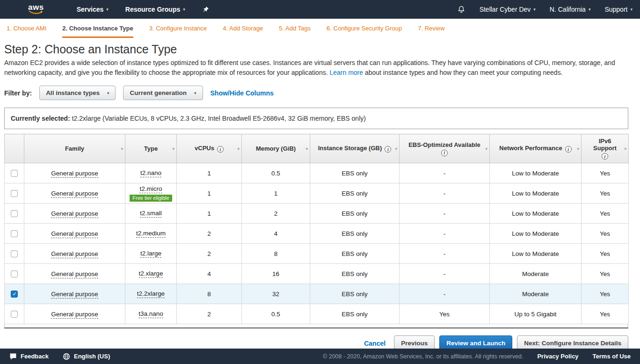  What do you see at coordinates (93, 9) in the screenshot?
I see `services-menu: Services ▾` at bounding box center [93, 9].